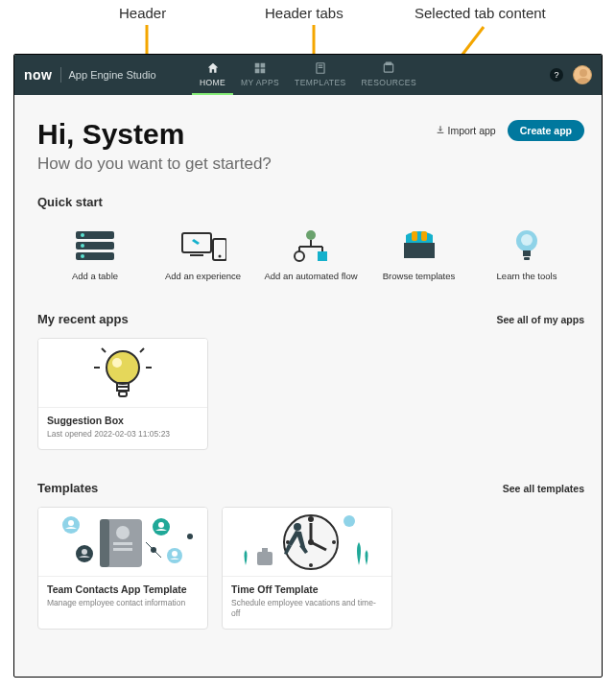 This screenshot has width=616, height=690. I want to click on divider, so click(61, 75).